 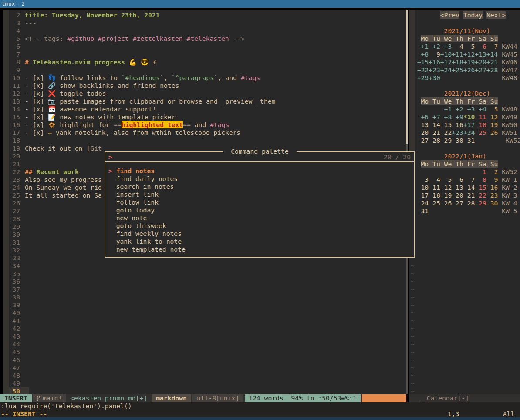 What do you see at coordinates (83, 62) in the screenshot?
I see `editor-line: 8# Telekasten.nvim progress 💪 😎 ⚡` at bounding box center [83, 62].